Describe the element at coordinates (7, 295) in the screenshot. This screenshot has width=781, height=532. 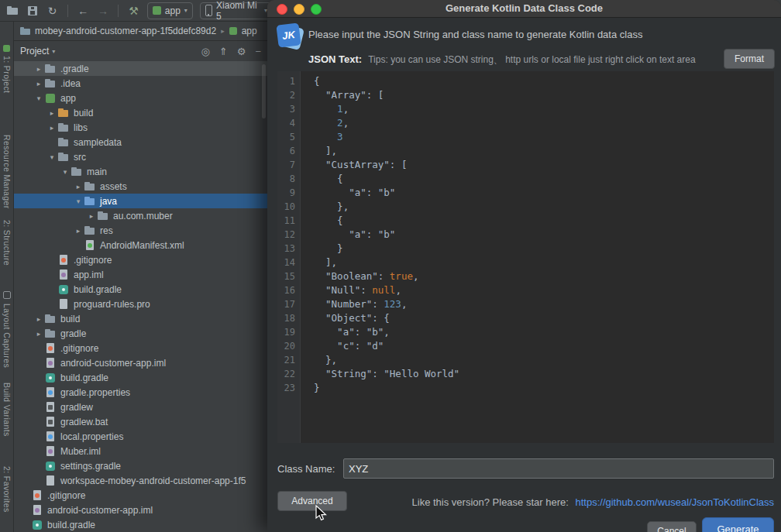
I see `layout-captures-icon` at that location.